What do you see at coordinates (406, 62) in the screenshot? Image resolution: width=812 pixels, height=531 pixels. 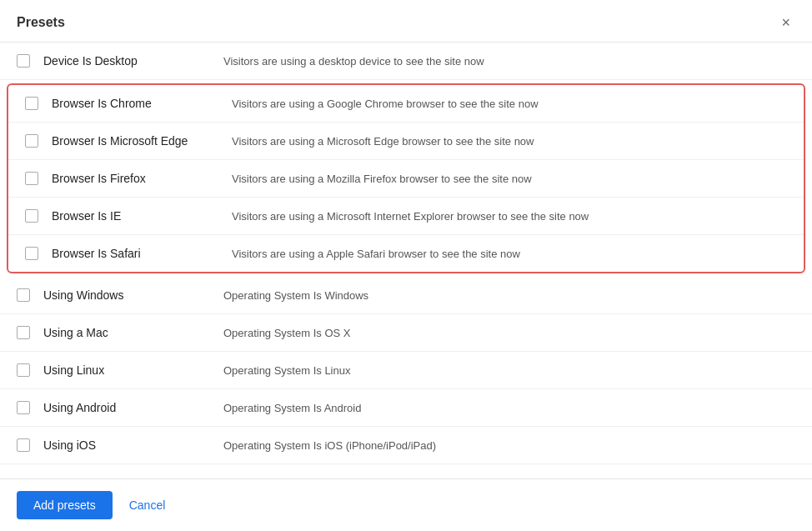 I see `list-item: Device Is Desktop Visitors are using a d…` at bounding box center [406, 62].